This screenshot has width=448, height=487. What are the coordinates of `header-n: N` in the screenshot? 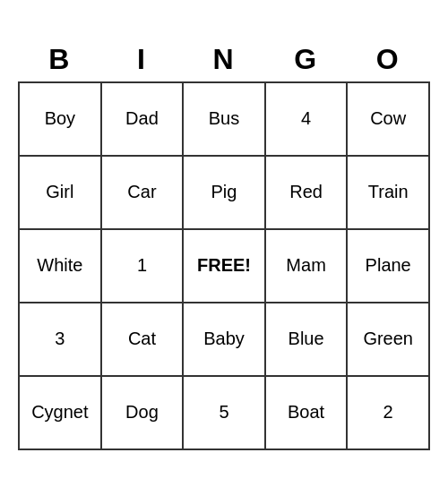 It's located at (224, 60).